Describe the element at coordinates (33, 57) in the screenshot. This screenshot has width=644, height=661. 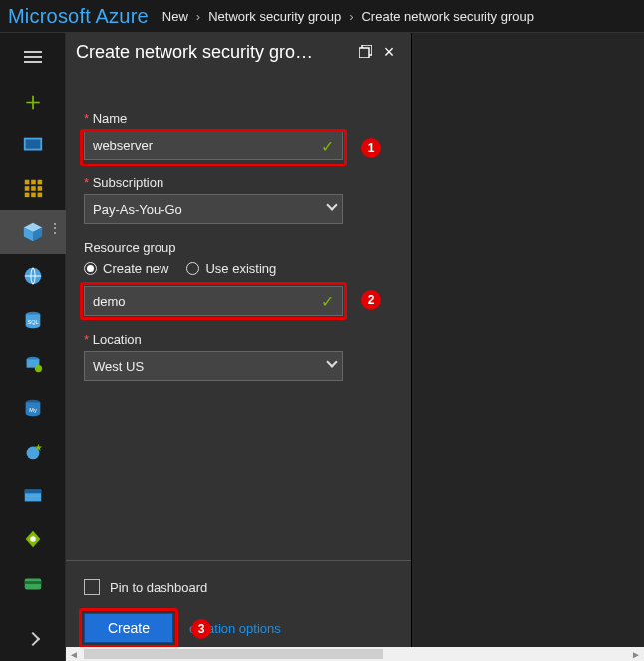
I see `nav-menu-button` at that location.